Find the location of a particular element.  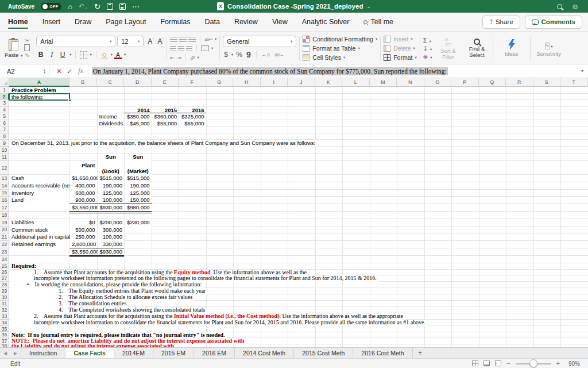

col-header-F: F is located at coordinates (192, 83).